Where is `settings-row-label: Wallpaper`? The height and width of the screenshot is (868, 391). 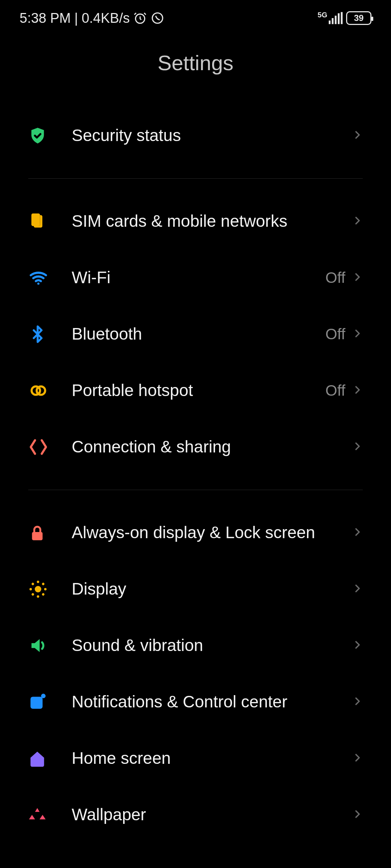 settings-row-label: Wallpaper is located at coordinates (212, 815).